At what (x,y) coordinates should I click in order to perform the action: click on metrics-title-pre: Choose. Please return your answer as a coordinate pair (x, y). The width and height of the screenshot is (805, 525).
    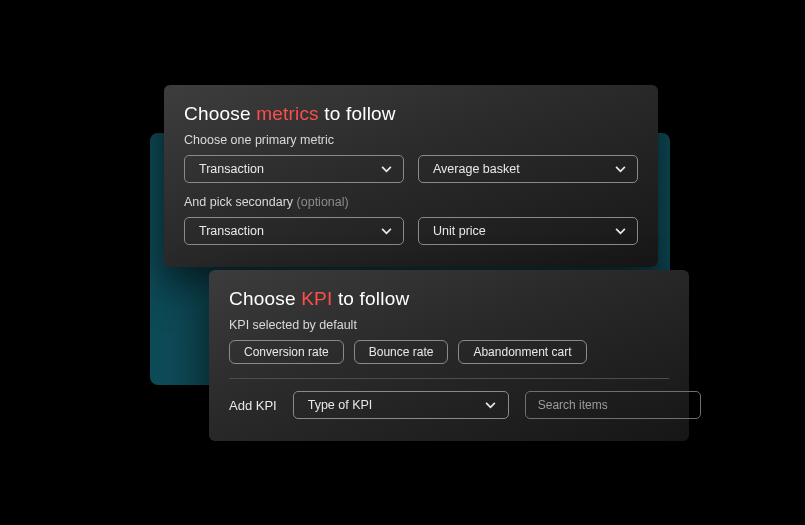
    Looking at the image, I should click on (220, 114).